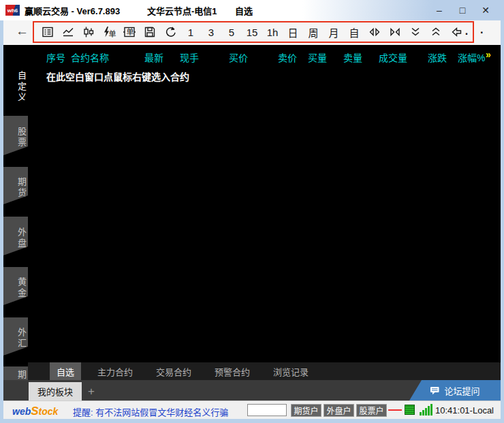 Image resolution: width=504 pixels, height=423 pixels. I want to click on list-tab-trading-contracts: 交易合约, so click(174, 372).